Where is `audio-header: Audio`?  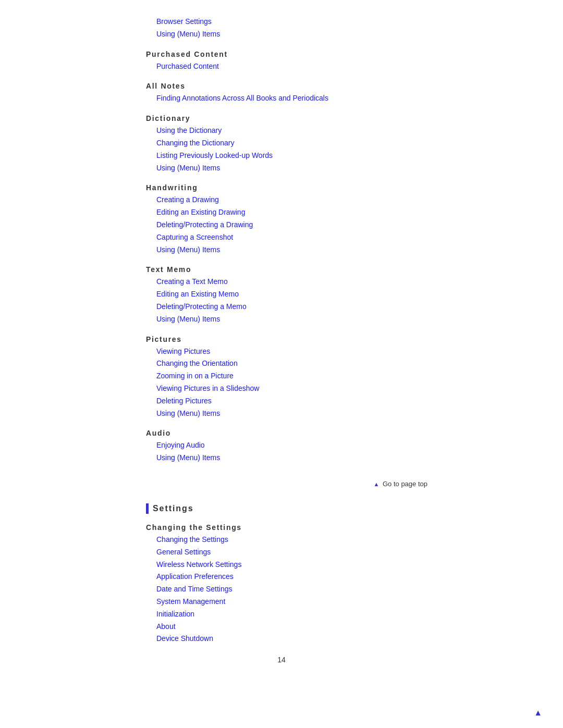 audio-header: Audio is located at coordinates (302, 433).